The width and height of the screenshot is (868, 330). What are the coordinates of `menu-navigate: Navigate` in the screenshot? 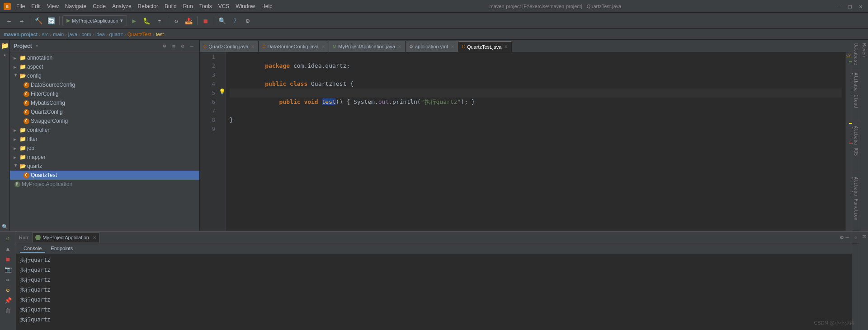 It's located at (76, 6).